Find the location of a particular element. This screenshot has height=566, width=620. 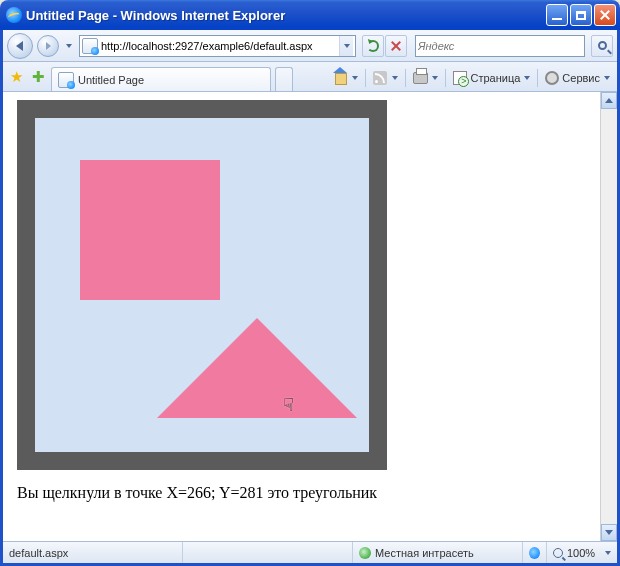

favorites-button: ★ is located at coordinates (16, 77).